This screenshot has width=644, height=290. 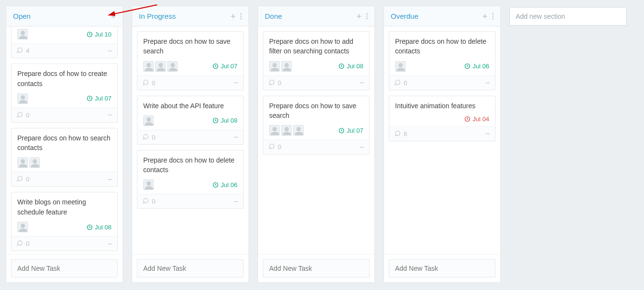 I want to click on task-card: Prepare docs of how to create contacts J…, so click(x=64, y=93).